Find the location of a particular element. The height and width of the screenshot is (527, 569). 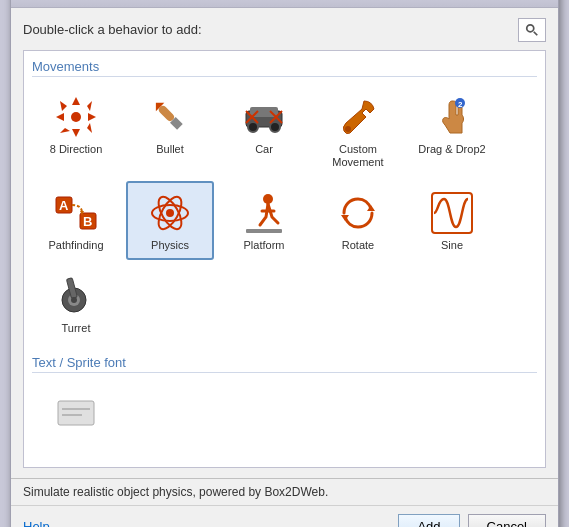

search-icon is located at coordinates (532, 30).